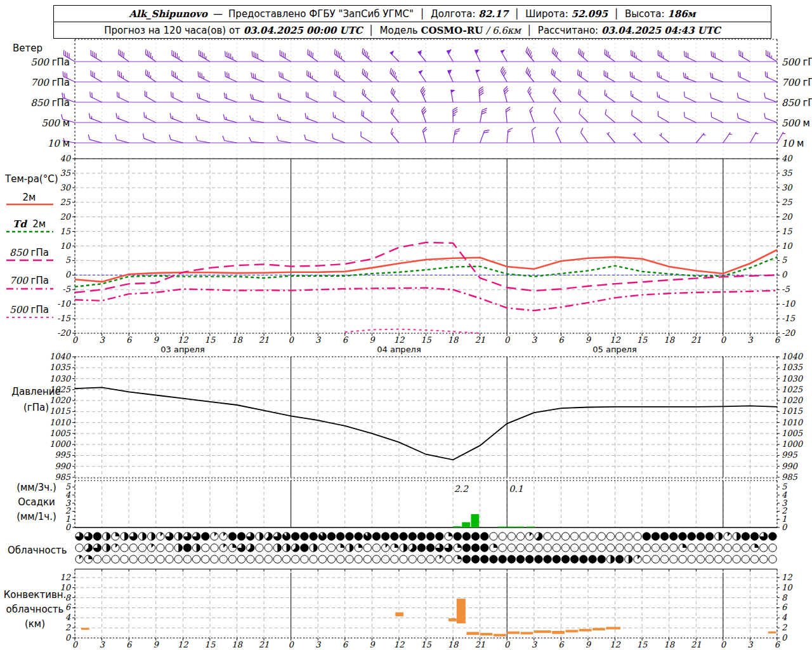  Describe the element at coordinates (157, 645) in the screenshot. I see `svg-text: 9` at that location.